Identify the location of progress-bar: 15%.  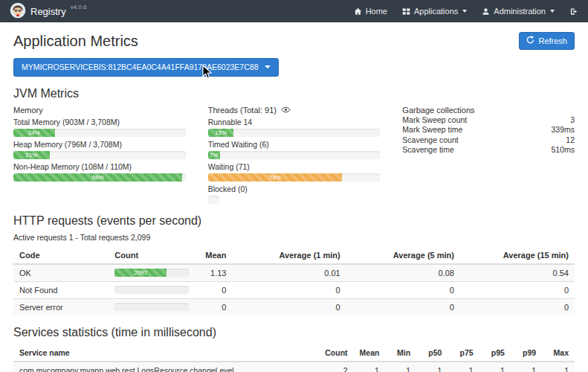
(222, 132).